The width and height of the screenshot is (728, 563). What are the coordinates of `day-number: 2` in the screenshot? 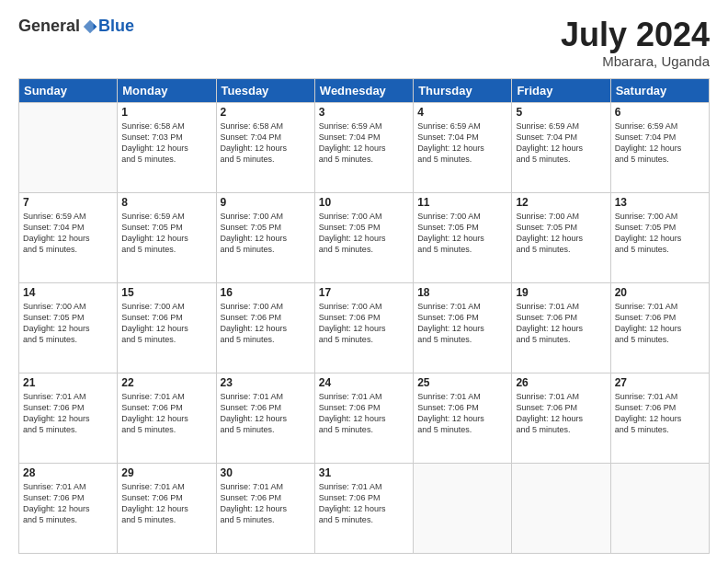 It's located at (266, 112).